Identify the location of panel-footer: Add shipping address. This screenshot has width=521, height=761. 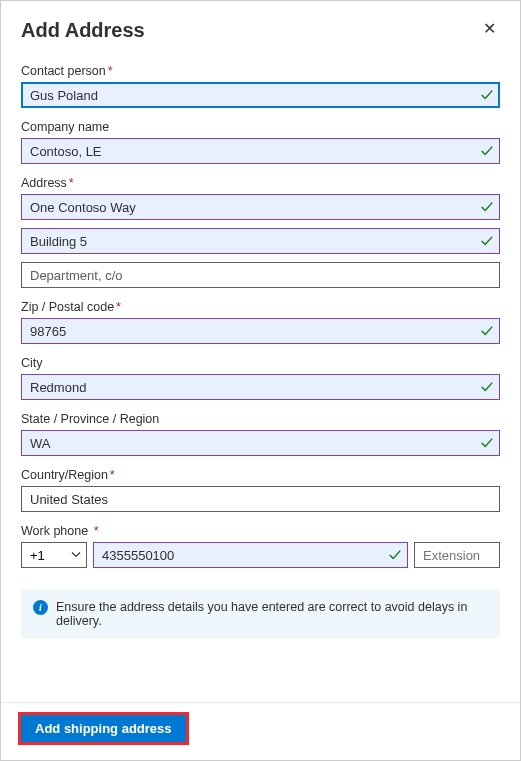
(260, 731).